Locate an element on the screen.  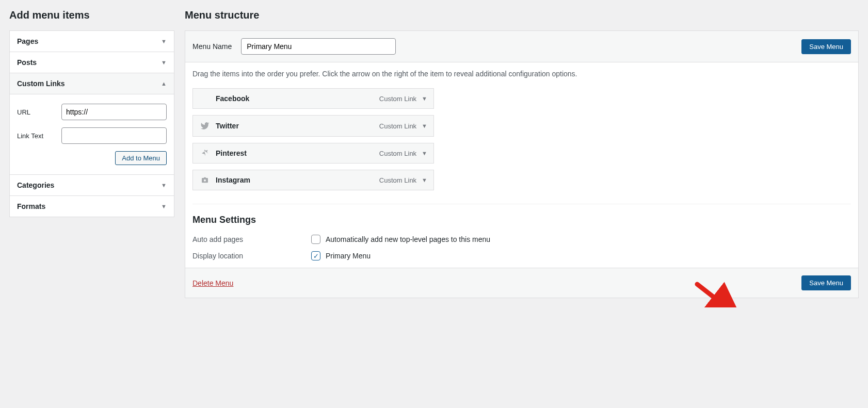
accordion-label: Categories is located at coordinates (36, 185).